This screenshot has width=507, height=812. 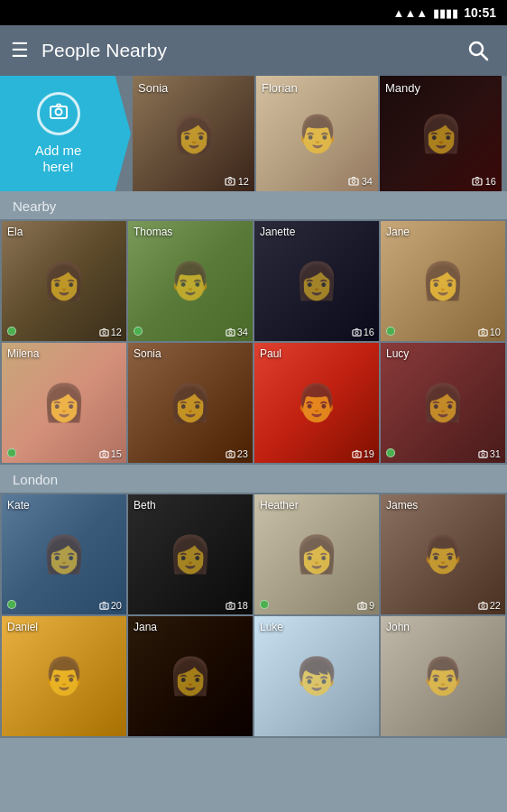 What do you see at coordinates (64, 554) in the screenshot?
I see `person-card-kate: 👩 Kate 20` at bounding box center [64, 554].